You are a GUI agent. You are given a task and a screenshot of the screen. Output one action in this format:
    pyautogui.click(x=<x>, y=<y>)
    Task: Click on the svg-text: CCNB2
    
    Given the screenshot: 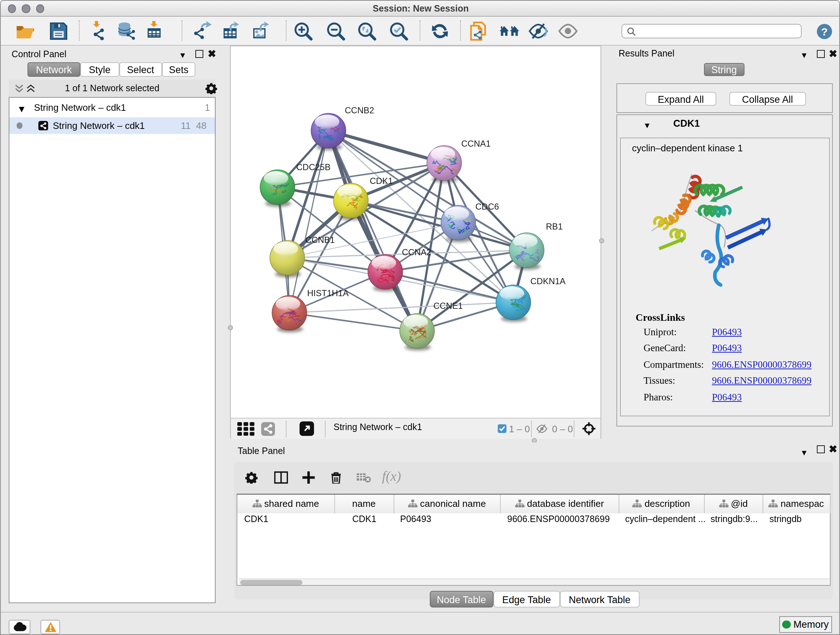 What is the action you would take?
    pyautogui.click(x=359, y=110)
    